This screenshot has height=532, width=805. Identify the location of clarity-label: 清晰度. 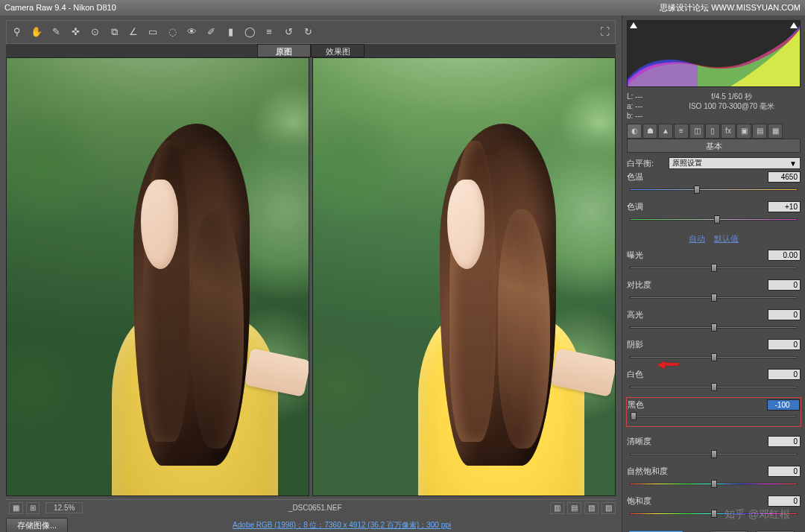
(648, 441).